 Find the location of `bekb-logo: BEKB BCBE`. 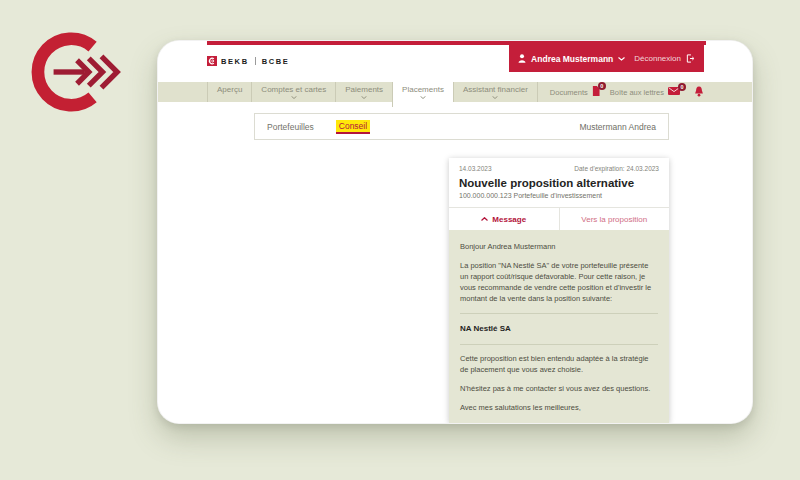

bekb-logo: BEKB BCBE is located at coordinates (248, 61).